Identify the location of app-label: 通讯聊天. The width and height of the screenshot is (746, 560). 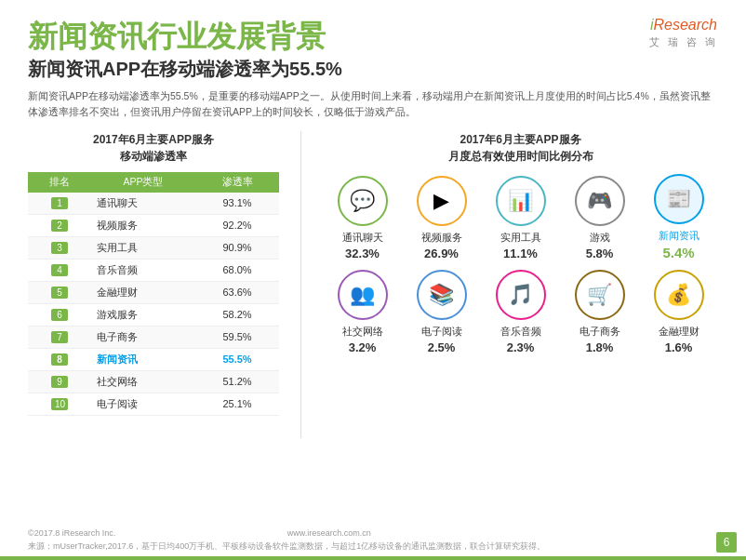
(363, 238).